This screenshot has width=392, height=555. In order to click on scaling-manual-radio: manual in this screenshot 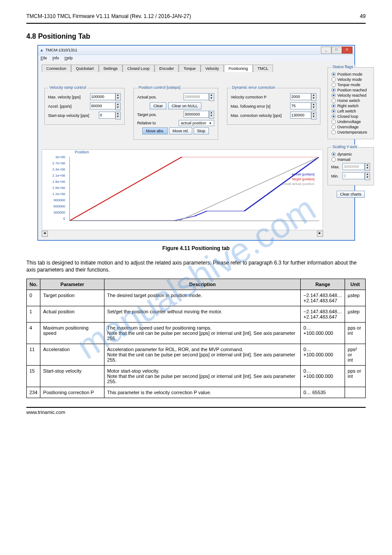, I will do `click(351, 160)`.